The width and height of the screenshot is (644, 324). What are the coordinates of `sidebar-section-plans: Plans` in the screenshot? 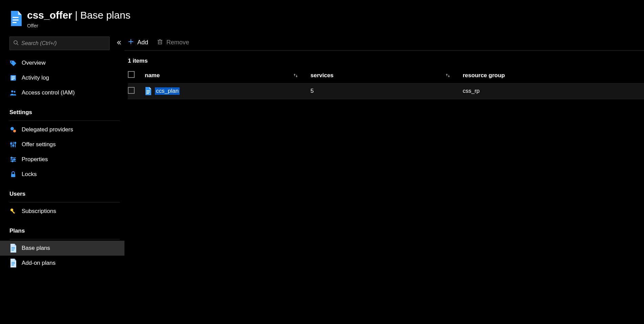 It's located at (62, 230).